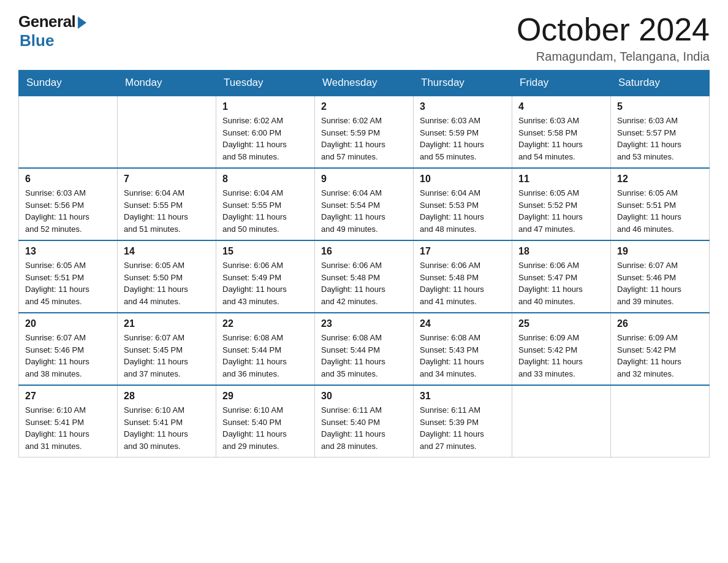  Describe the element at coordinates (53, 40) in the screenshot. I see `logo-blue: Blue` at that location.